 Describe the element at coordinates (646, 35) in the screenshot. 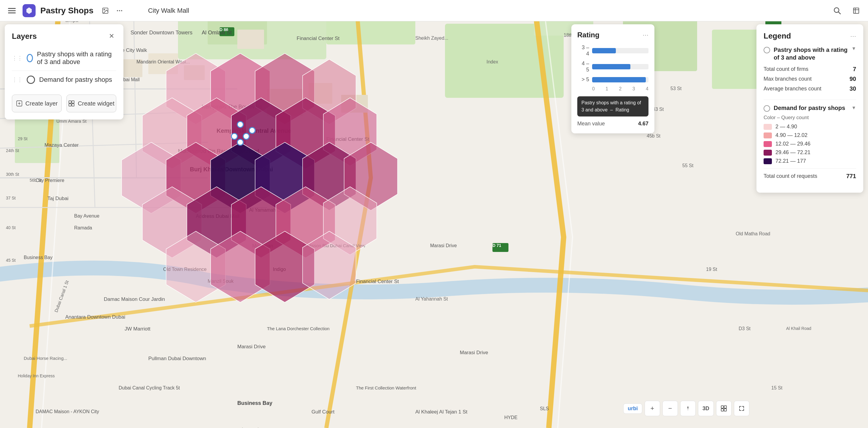

I see `rating-menu-icon: ⋯` at that location.